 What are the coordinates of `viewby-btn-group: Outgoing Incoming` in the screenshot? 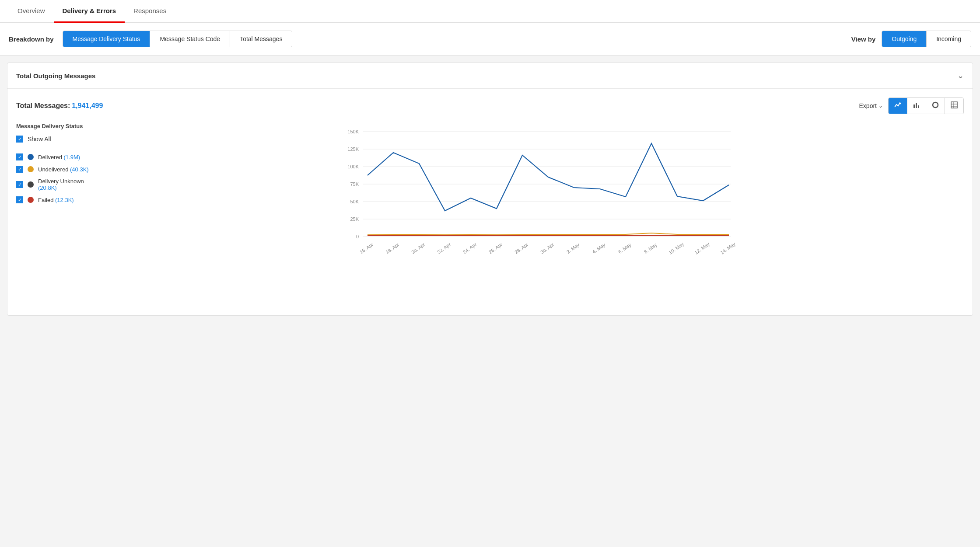 It's located at (927, 39).